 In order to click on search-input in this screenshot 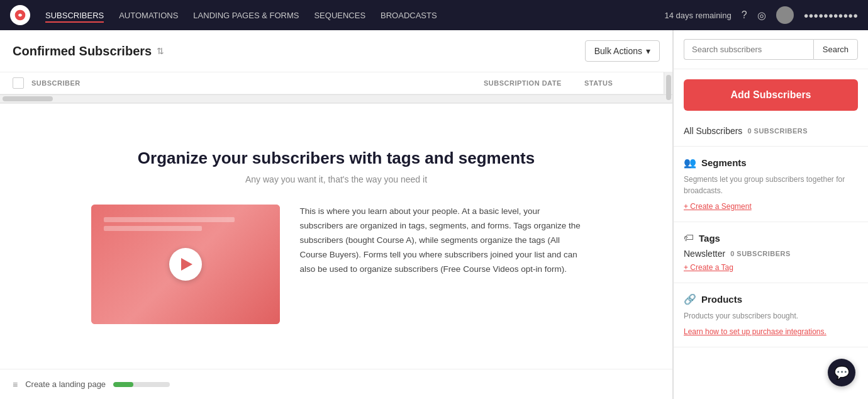, I will do `click(748, 49)`.